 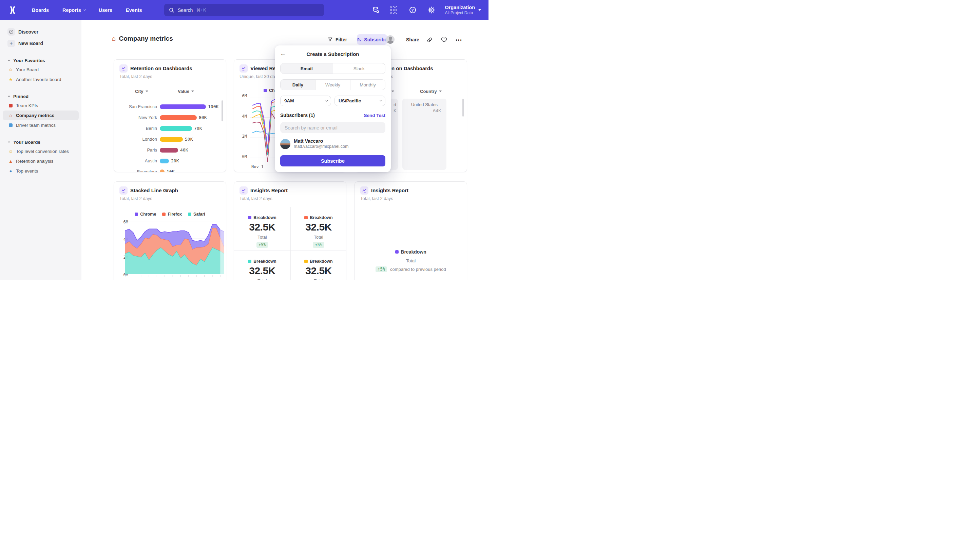 What do you see at coordinates (372, 39) in the screenshot?
I see `subscribe-button: Subscribe` at bounding box center [372, 39].